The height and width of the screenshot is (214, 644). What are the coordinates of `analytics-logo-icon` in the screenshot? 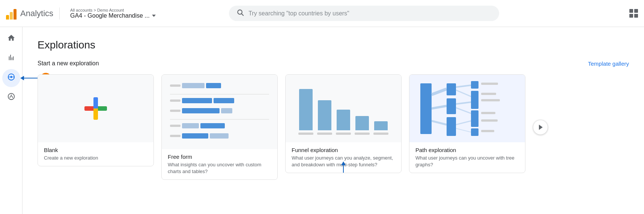 It's located at (11, 14).